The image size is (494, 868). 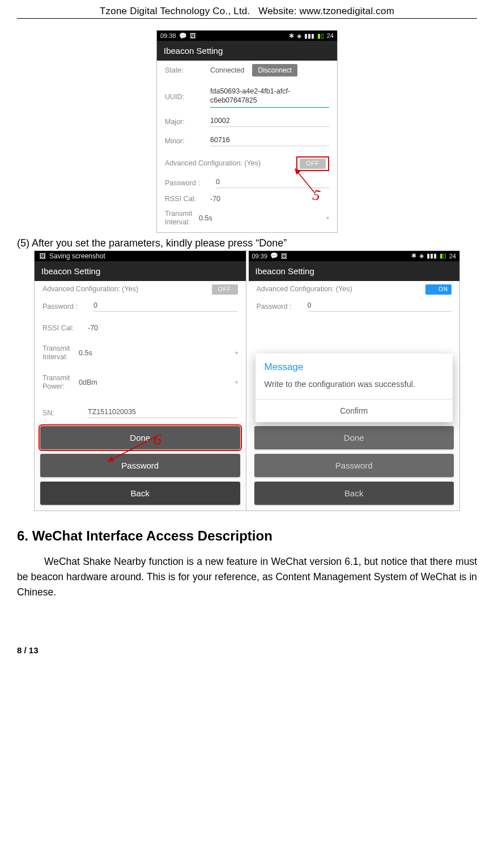 What do you see at coordinates (163, 413) in the screenshot?
I see `sn-value: TZ1511020035` at bounding box center [163, 413].